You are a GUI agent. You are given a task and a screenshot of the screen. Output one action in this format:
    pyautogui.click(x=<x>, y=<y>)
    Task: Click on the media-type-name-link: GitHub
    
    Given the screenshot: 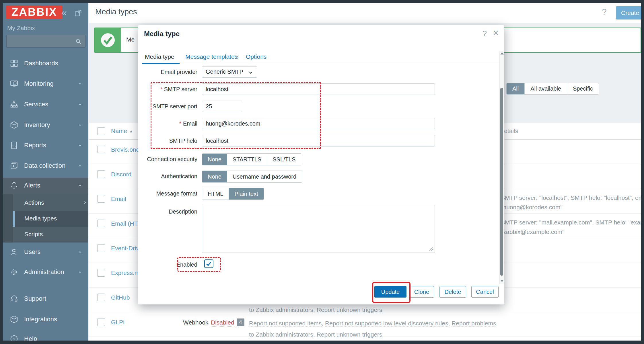 What is the action you would take?
    pyautogui.click(x=120, y=298)
    